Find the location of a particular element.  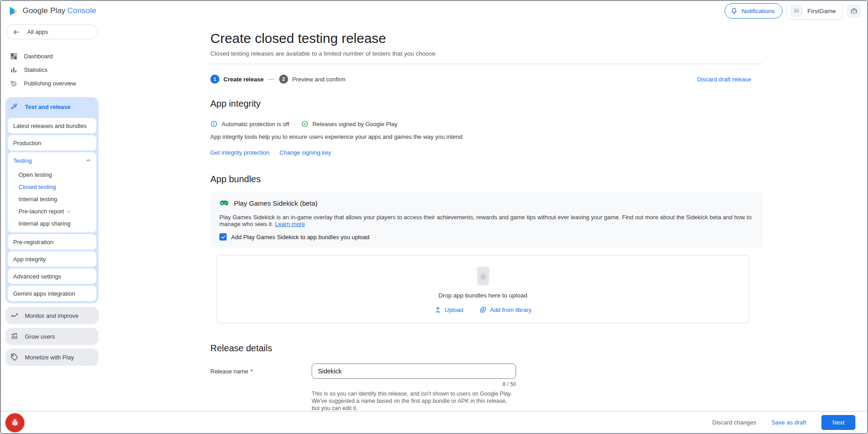

dropzone-text: Drop app bundles here to upload is located at coordinates (483, 296).